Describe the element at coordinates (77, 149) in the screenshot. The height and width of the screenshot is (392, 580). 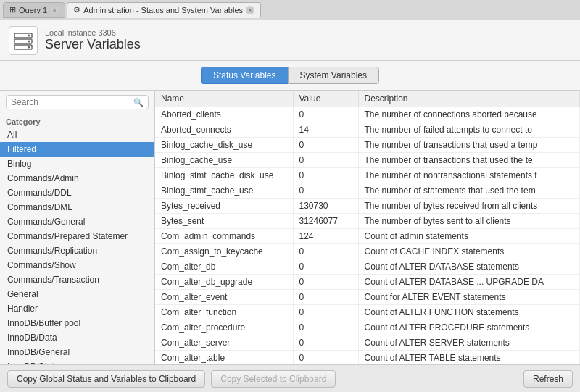
I see `sidebar-item-filtered: Filtered` at that location.